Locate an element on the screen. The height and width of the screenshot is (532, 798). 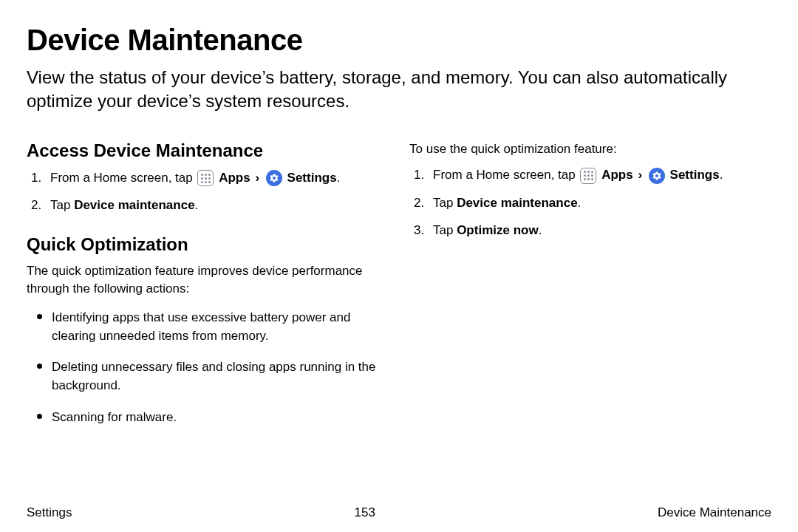
access-step-2: Tap Device maintenance. is located at coordinates (208, 205).